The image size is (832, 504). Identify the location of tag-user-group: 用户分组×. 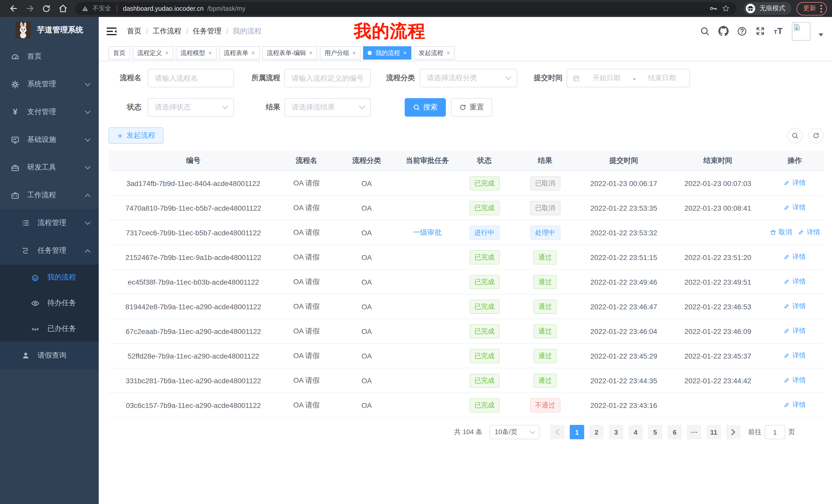
(340, 53).